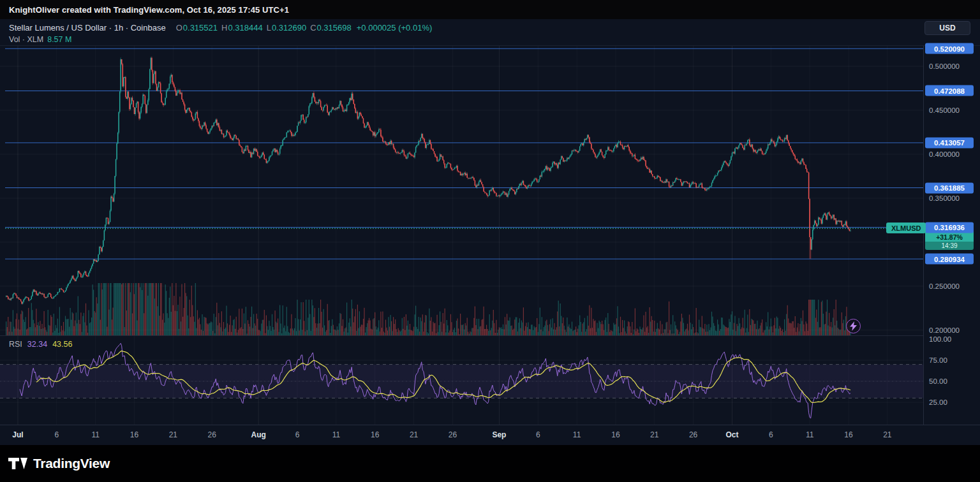 Image resolution: width=980 pixels, height=482 pixels. I want to click on price-axis-label: 0.500000, so click(944, 66).